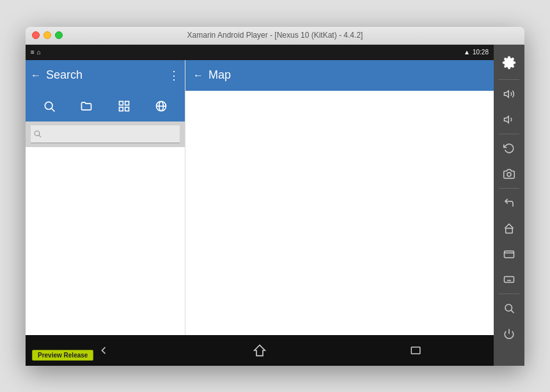  Describe the element at coordinates (416, 350) in the screenshot. I see `nav-recents-button` at that location.